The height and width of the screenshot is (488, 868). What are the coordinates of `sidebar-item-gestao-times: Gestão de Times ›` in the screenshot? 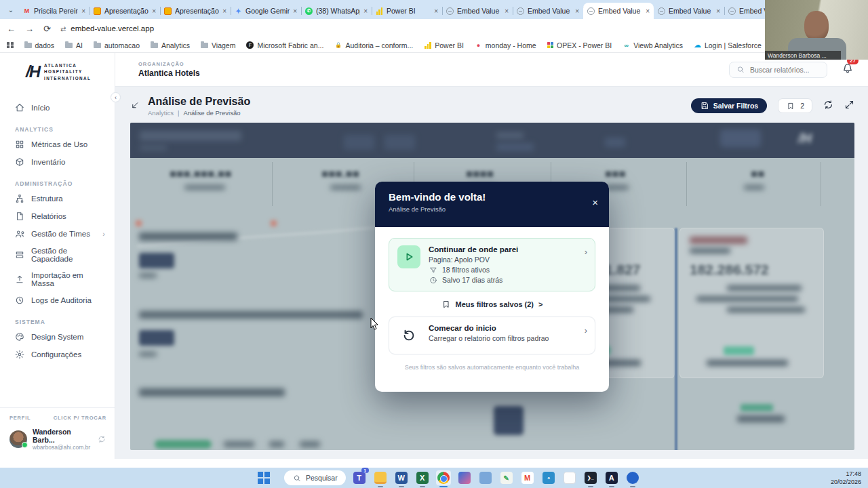 It's located at (57, 234).